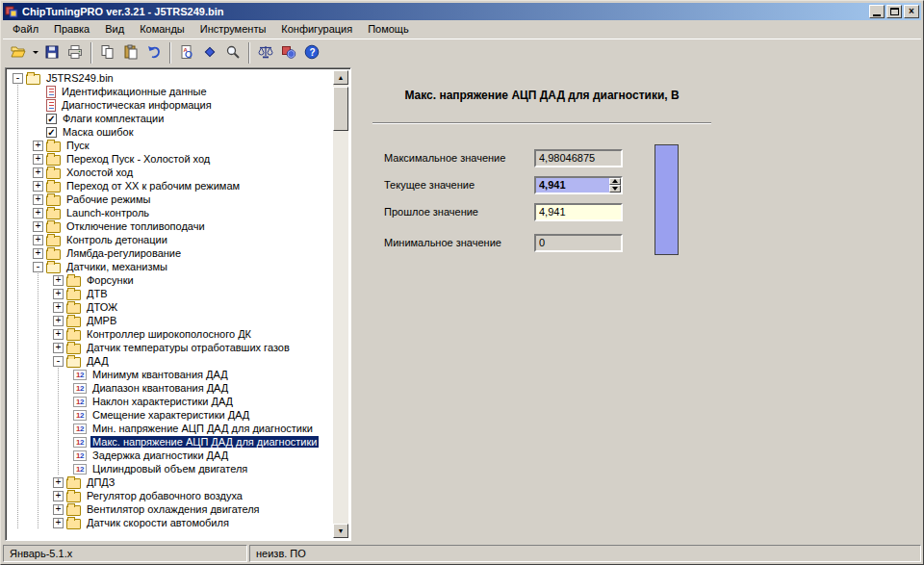  Describe the element at coordinates (578, 212) in the screenshot. I see `previous-value-input` at that location.